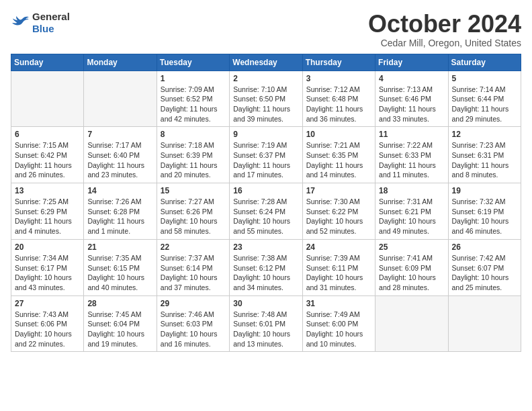 This screenshot has height=411, width=532. What do you see at coordinates (411, 160) in the screenshot?
I see `day-info: Sunrise: 7:22 AMSunset: 6:33 PMDaylight:…` at bounding box center [411, 160].